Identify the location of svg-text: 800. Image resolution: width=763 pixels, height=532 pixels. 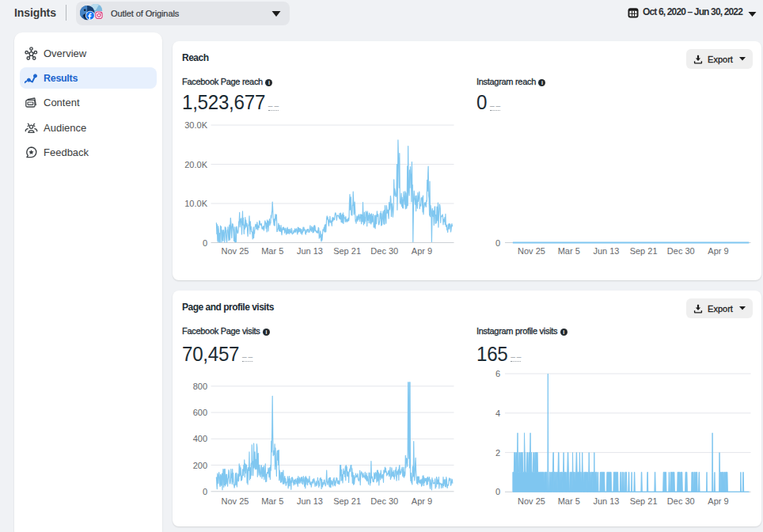
(200, 386).